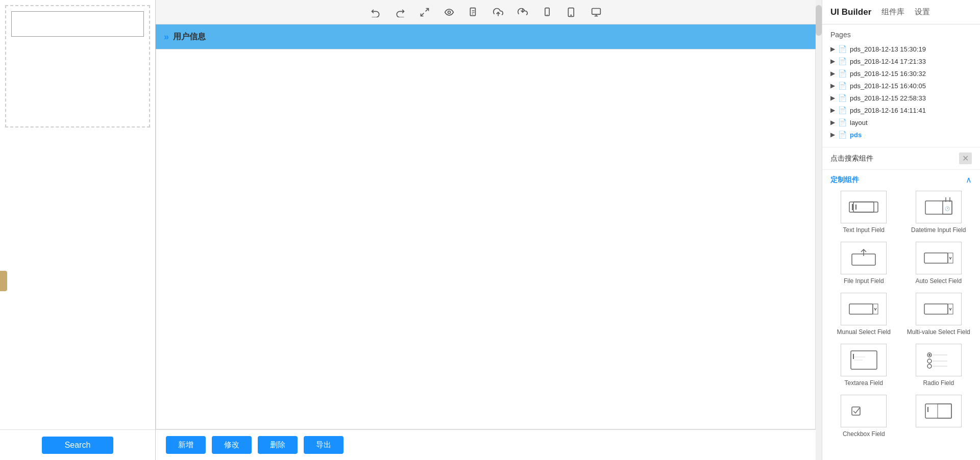 The height and width of the screenshot is (460, 980). I want to click on auto-select-field-component: Auto Select Field, so click(939, 263).